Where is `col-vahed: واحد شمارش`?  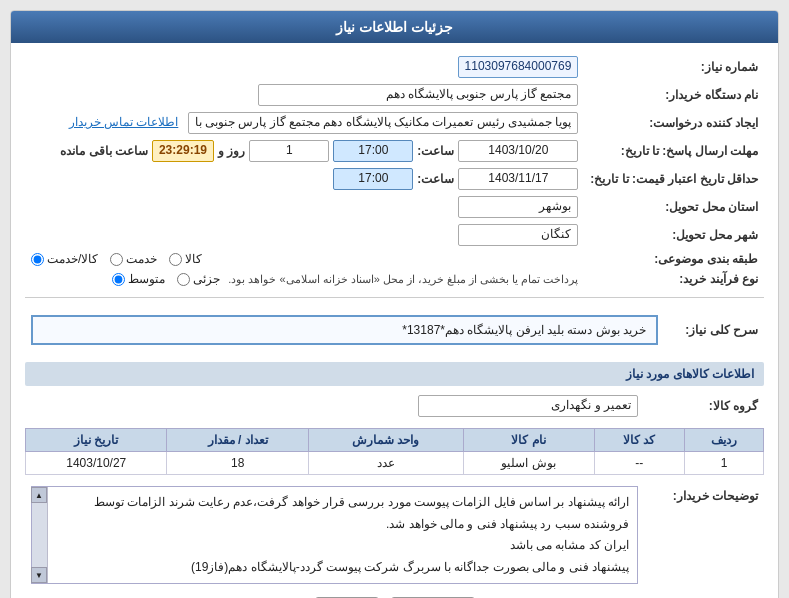
col-vahed: واحد شمارش is located at coordinates (386, 440).